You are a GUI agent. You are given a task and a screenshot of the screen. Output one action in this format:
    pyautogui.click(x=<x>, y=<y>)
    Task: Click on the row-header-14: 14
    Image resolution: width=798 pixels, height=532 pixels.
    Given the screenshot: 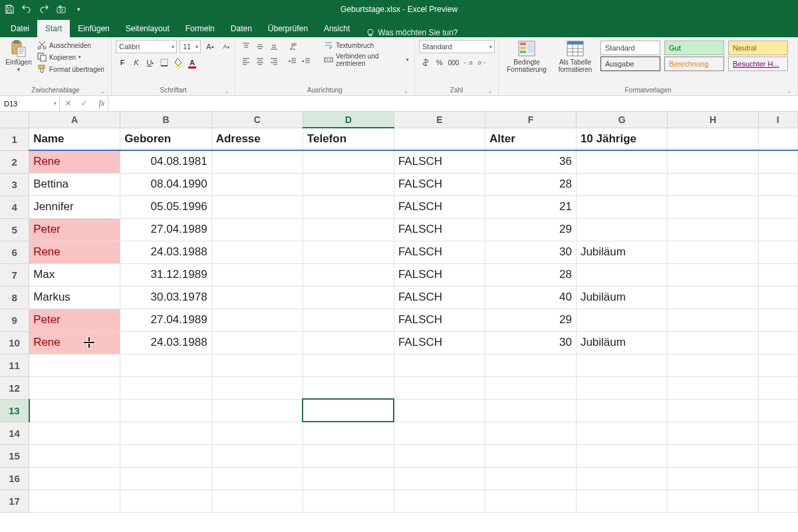 What is the action you would take?
    pyautogui.click(x=15, y=433)
    